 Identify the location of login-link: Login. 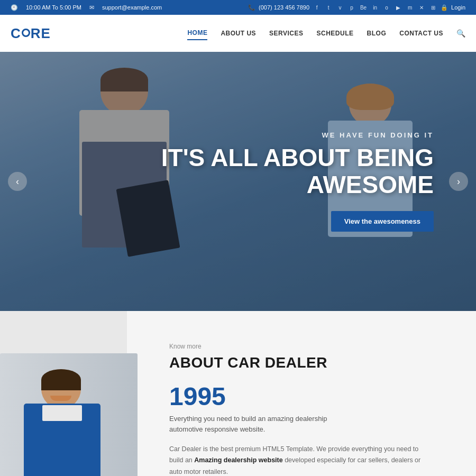
(458, 7).